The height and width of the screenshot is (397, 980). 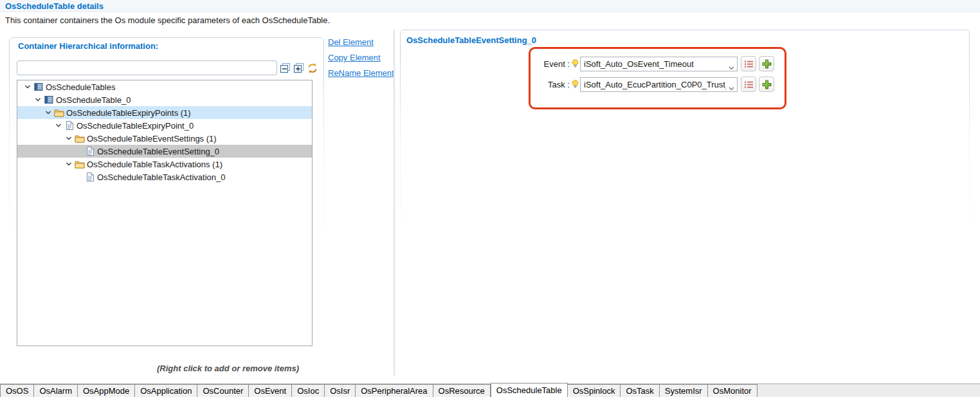 I want to click on tree-item-osscheduletables: OsScheduleTables, so click(x=165, y=87).